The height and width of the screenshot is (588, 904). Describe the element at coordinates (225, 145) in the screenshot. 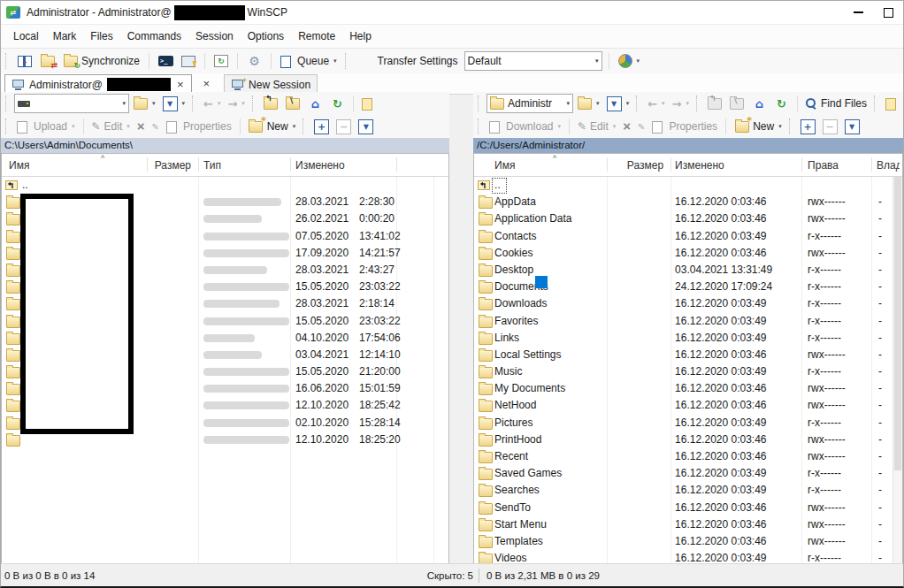

I see `left-path-bar: C:\Users\Admin\Documents\` at that location.